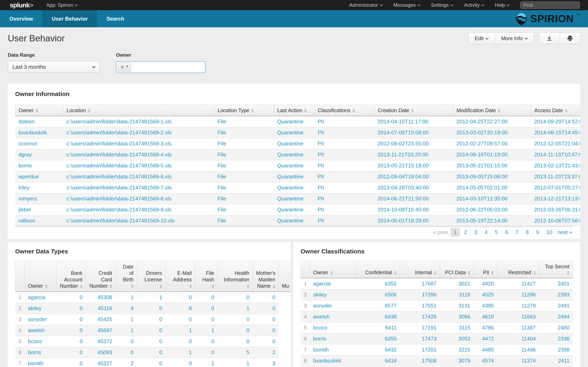  What do you see at coordinates (105, 297) in the screenshot?
I see `table-cell-link: 45308` at bounding box center [105, 297].